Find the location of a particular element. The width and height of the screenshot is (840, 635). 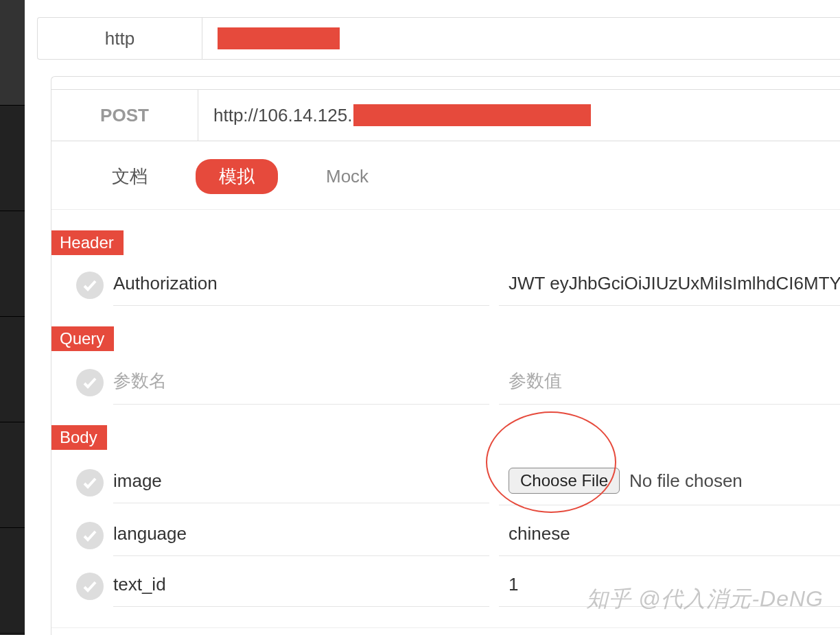

subtab-doc: 文档 is located at coordinates (130, 177).